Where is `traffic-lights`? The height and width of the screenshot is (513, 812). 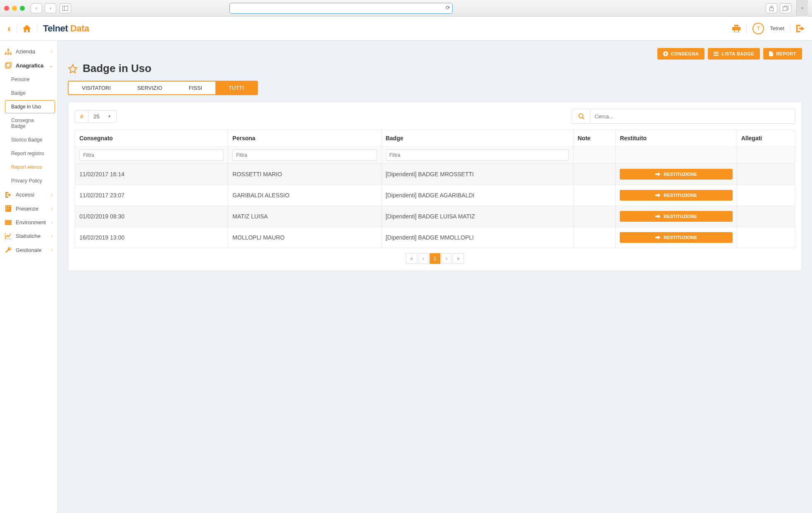 traffic-lights is located at coordinates (14, 8).